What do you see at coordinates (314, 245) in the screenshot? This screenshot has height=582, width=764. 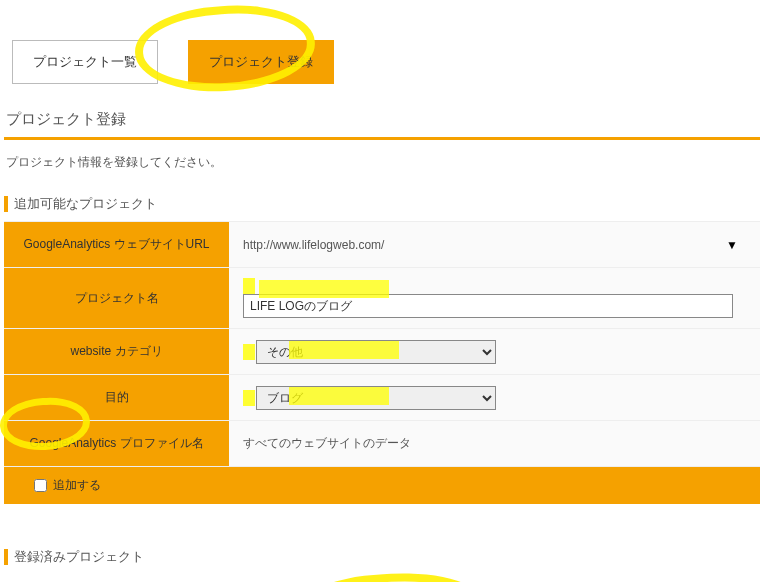 I see `url-text: http://www.lifelogweb.com/` at bounding box center [314, 245].